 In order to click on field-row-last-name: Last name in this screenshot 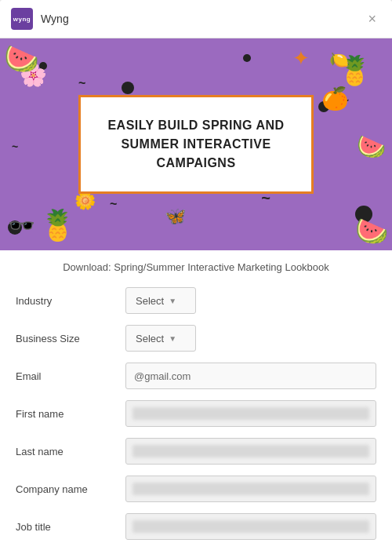, I will do `click(196, 451)`.